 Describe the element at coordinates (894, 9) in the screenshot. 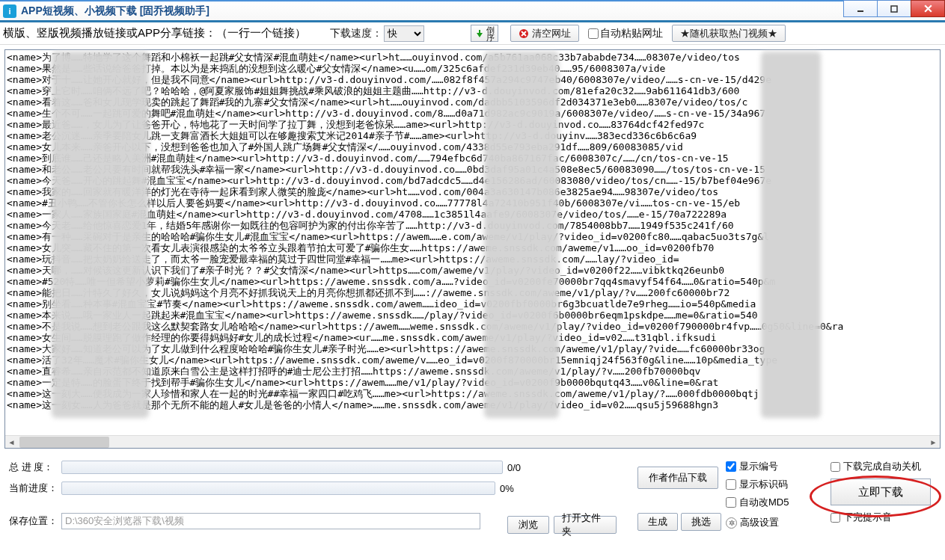

I see `maximize-button` at that location.